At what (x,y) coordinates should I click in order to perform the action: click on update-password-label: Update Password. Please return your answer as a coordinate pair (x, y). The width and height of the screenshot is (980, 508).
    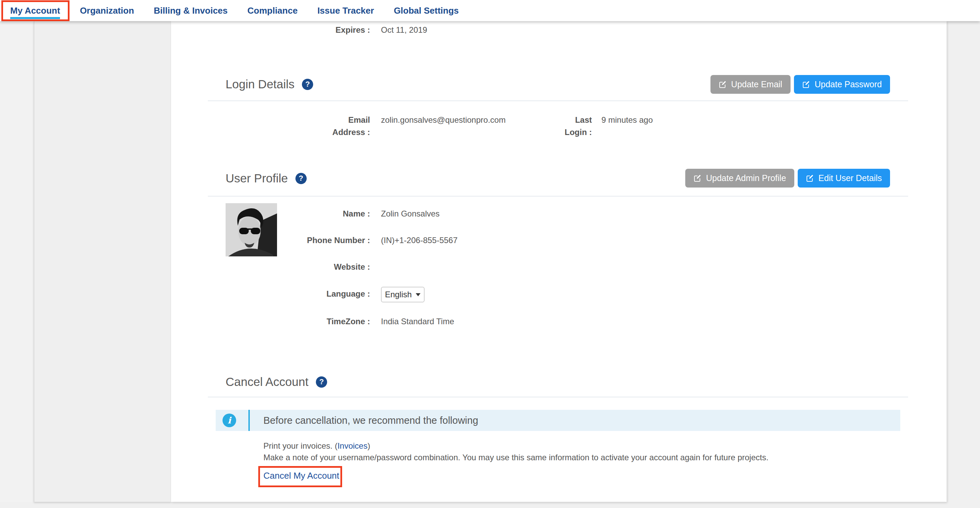
    Looking at the image, I should click on (848, 84).